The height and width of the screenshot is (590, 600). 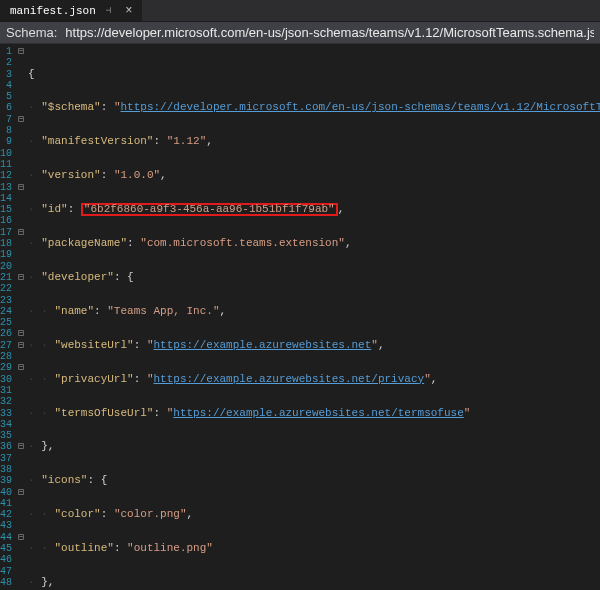 What do you see at coordinates (300, 11) in the screenshot?
I see `tab-bar: manifest.json ⊣ ×` at bounding box center [300, 11].